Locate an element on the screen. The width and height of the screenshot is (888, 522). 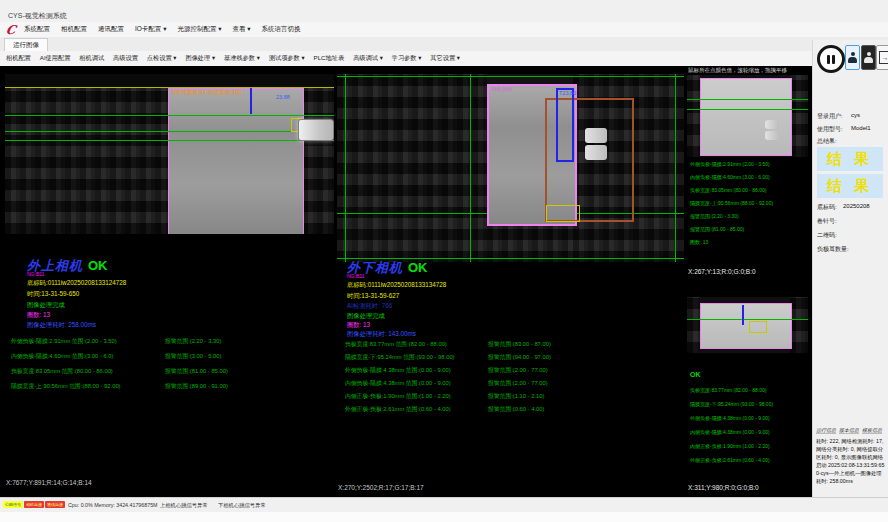
info-tab: 运行信息 is located at coordinates (826, 430).